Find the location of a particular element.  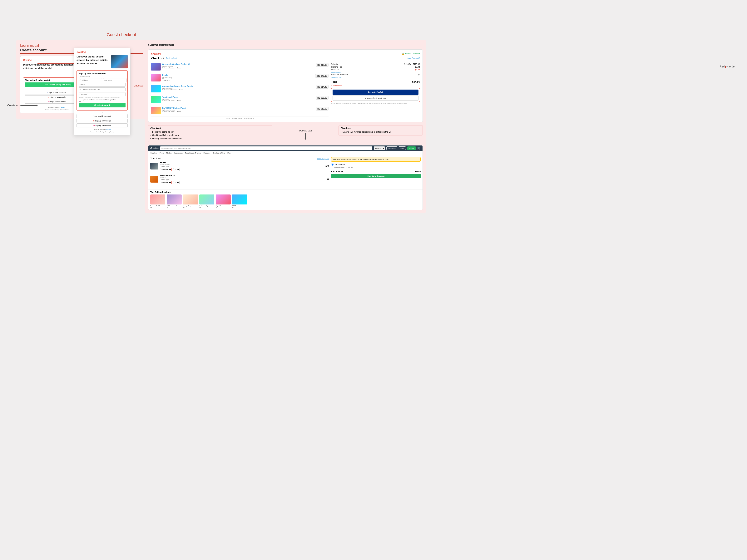

product3-name: Vintage Badges... is located at coordinates (190, 206).